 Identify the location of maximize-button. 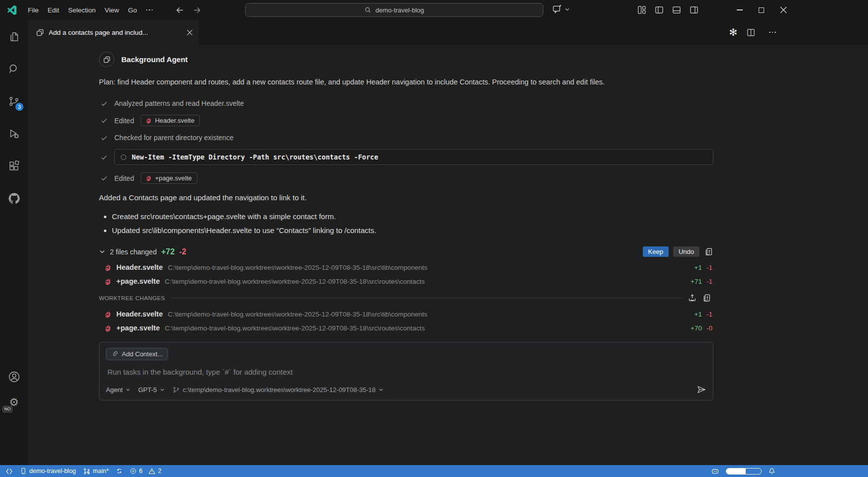
(762, 10).